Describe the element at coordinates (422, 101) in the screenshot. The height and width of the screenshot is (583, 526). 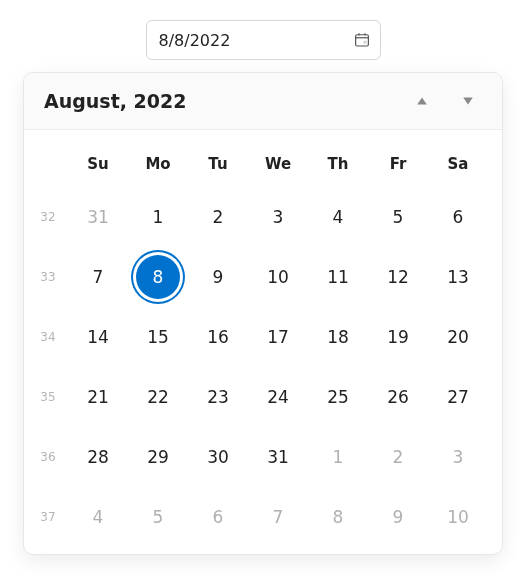
I see `prev-month-button` at that location.